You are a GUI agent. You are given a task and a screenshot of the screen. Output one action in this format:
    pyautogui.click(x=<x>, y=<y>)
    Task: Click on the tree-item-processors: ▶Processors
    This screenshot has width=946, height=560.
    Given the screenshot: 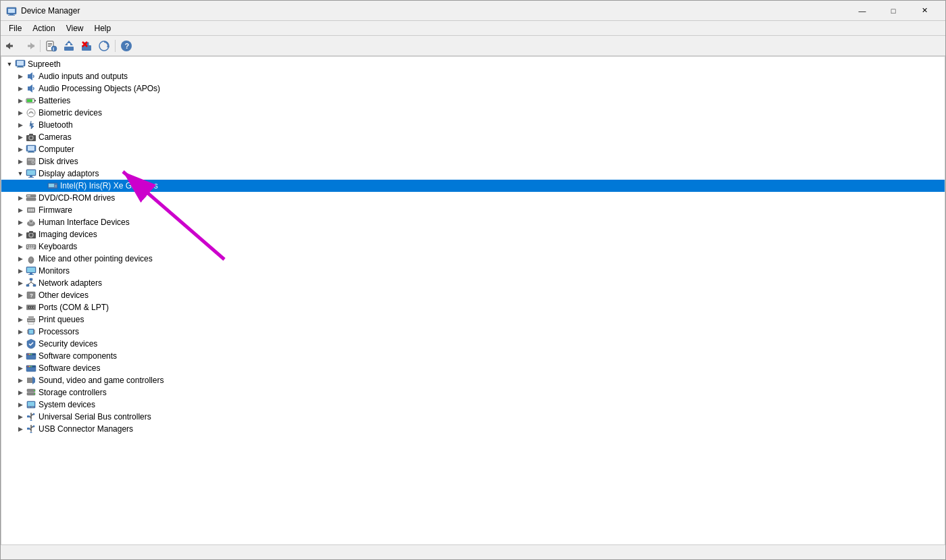 What is the action you would take?
    pyautogui.click(x=473, y=332)
    